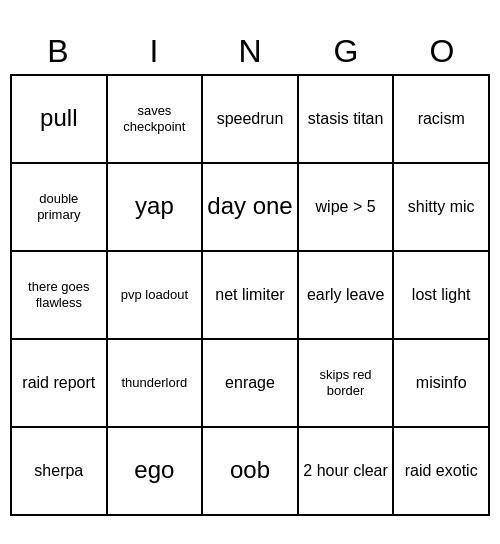 Image resolution: width=500 pixels, height=544 pixels. What do you see at coordinates (250, 470) in the screenshot?
I see `cell-text-22: oob` at bounding box center [250, 470].